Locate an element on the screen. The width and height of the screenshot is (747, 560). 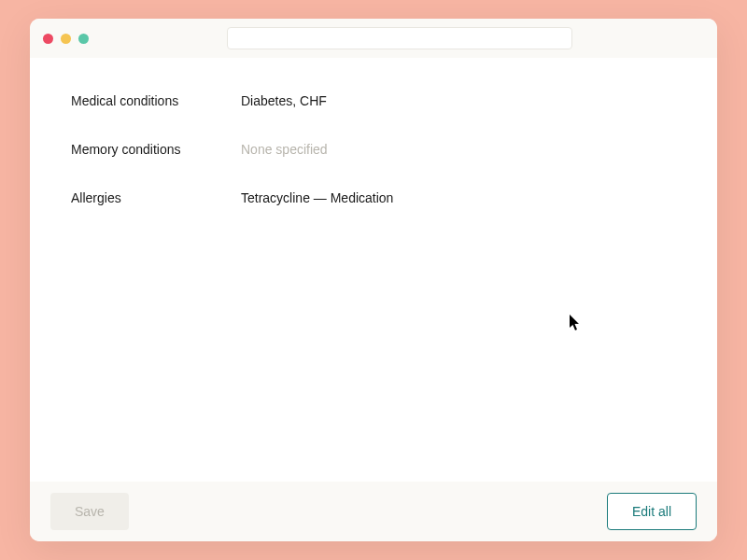
label-memory-conditions: Memory conditions is located at coordinates (156, 149).